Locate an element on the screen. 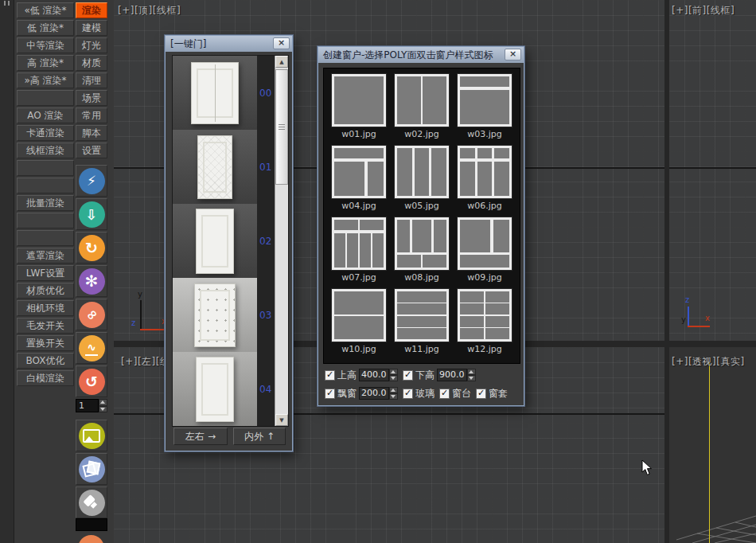  spinner-value: 400.0 is located at coordinates (374, 375).